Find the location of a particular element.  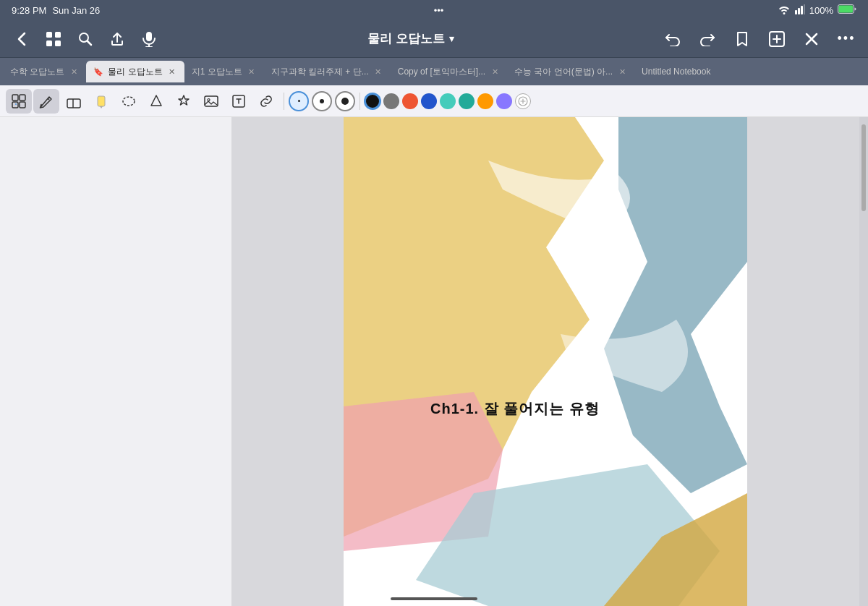

title-dropdown-icon: ▾ is located at coordinates (451, 39).